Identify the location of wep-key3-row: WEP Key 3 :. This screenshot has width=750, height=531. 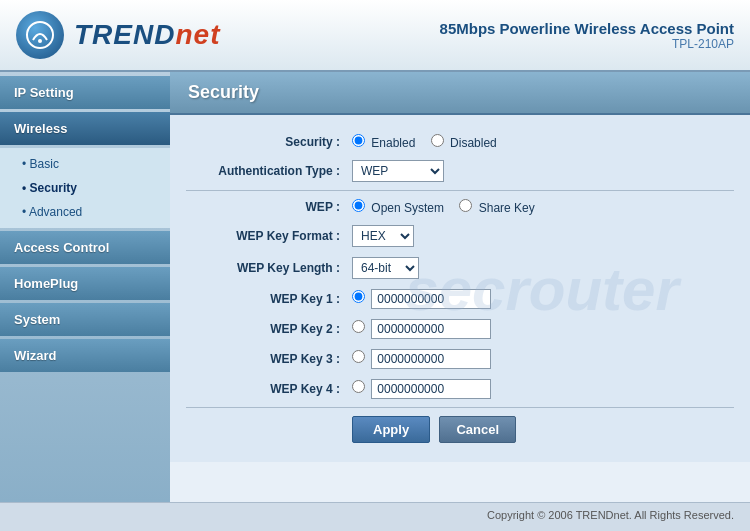
(460, 359).